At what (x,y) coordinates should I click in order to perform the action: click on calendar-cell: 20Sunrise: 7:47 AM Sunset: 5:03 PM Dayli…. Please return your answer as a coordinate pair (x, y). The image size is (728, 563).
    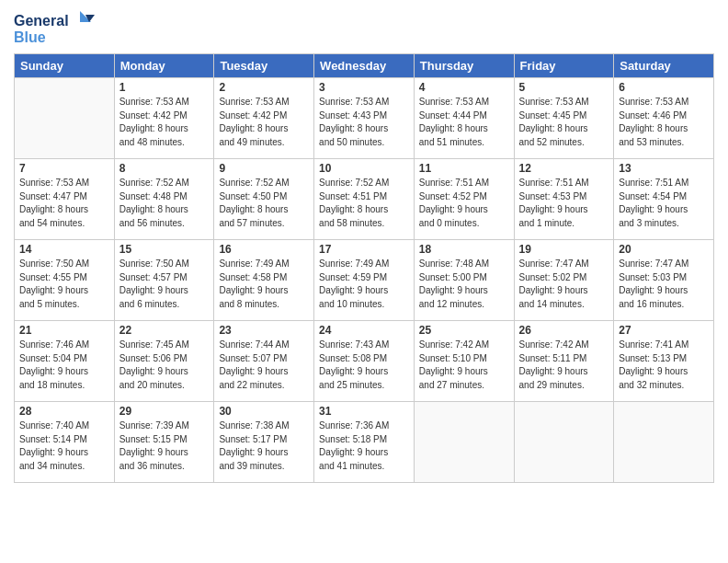
    Looking at the image, I should click on (664, 281).